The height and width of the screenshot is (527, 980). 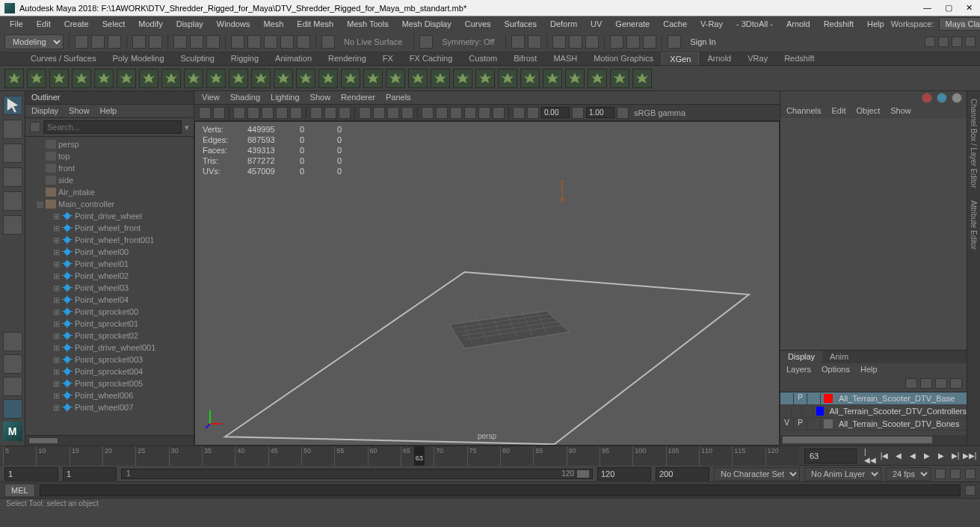 I want to click on outliner-item-air_intake: Air_intake, so click(x=109, y=192).